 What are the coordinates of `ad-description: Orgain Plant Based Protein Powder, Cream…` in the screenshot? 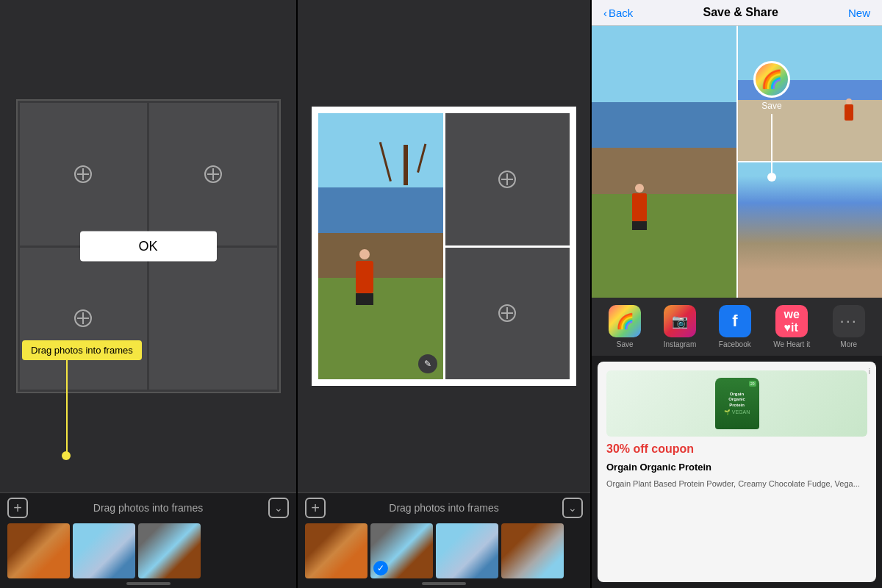 It's located at (736, 484).